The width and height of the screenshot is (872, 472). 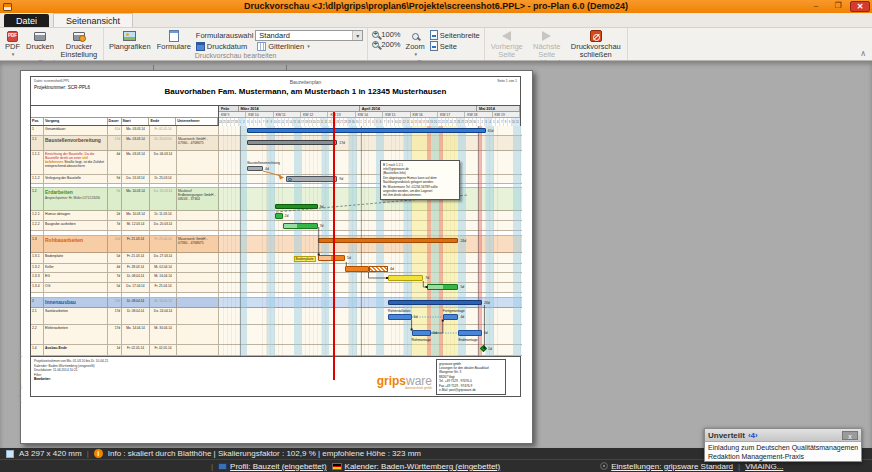 What do you see at coordinates (98, 454) in the screenshot?
I see `info-icon: i` at bounding box center [98, 454].